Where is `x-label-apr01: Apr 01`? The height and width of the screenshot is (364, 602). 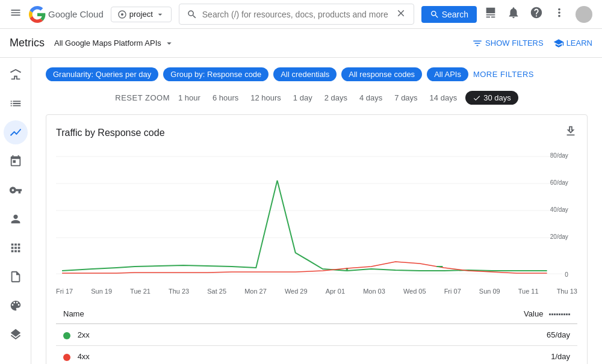
x-label-apr01: Apr 01 is located at coordinates (335, 291).